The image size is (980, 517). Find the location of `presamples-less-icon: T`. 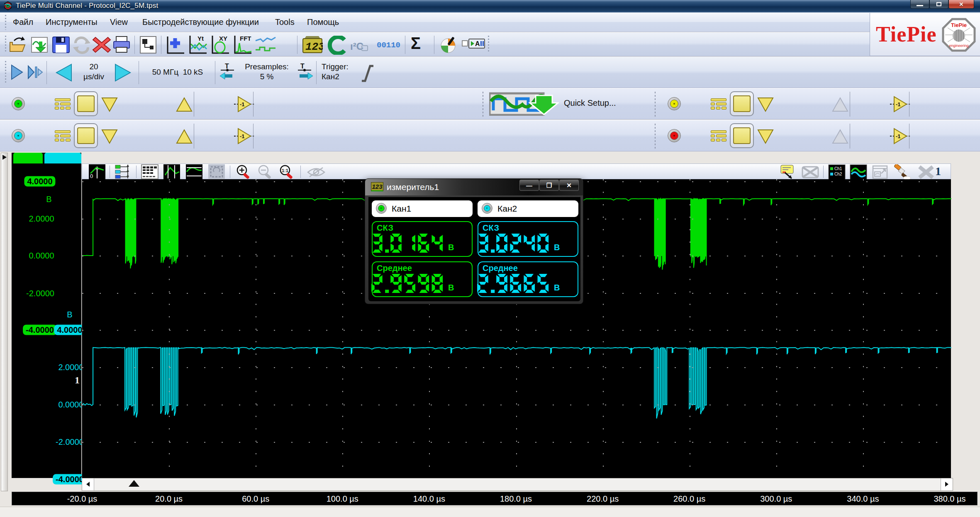

presamples-less-icon: T is located at coordinates (229, 73).